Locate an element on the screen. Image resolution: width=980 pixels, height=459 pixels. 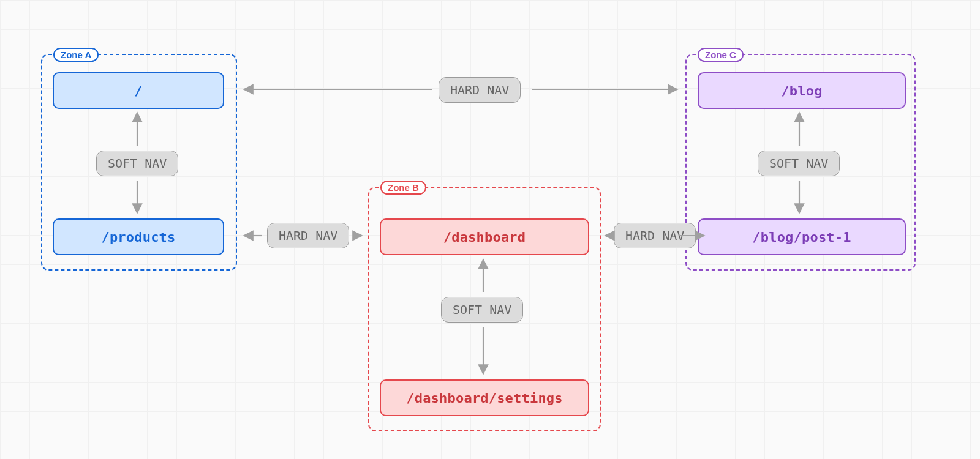
softnav-zone-a: SOFT NAV is located at coordinates (137, 163).